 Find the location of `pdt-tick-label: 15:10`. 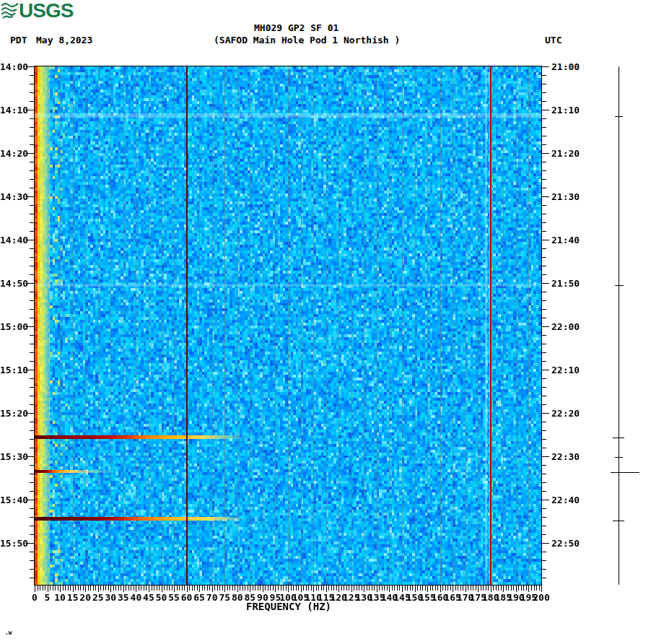

pdt-tick-label: 15:10 is located at coordinates (13, 370).